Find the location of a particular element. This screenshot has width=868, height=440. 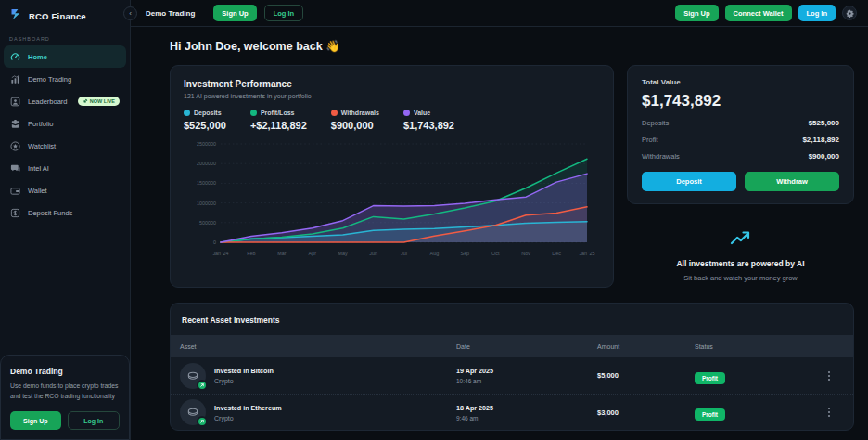

sidebar-item-wallet: Wallet is located at coordinates (65, 190).